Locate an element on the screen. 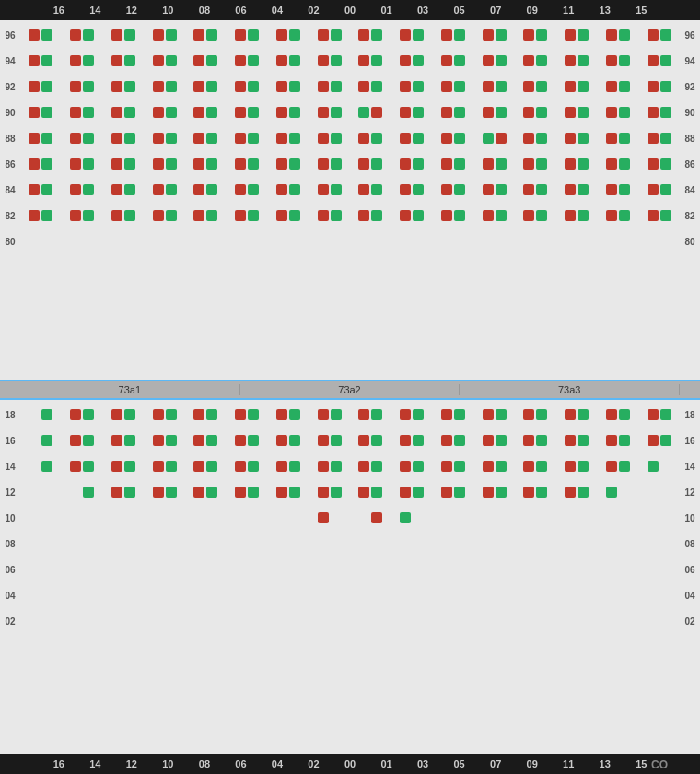 This screenshot has height=774, width=700. row-92: 92 is located at coordinates (350, 87).